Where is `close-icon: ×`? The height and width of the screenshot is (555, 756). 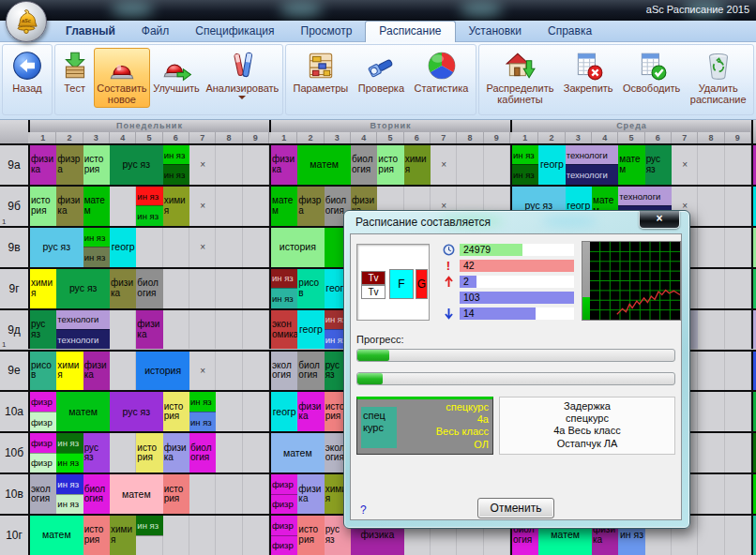
close-icon: × is located at coordinates (659, 219).